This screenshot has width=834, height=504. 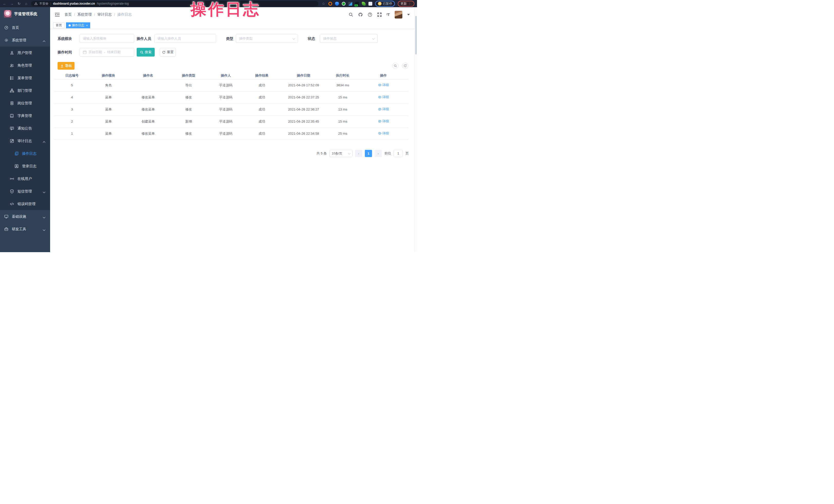 What do you see at coordinates (44, 142) in the screenshot?
I see `chevron-up-icon` at bounding box center [44, 142].